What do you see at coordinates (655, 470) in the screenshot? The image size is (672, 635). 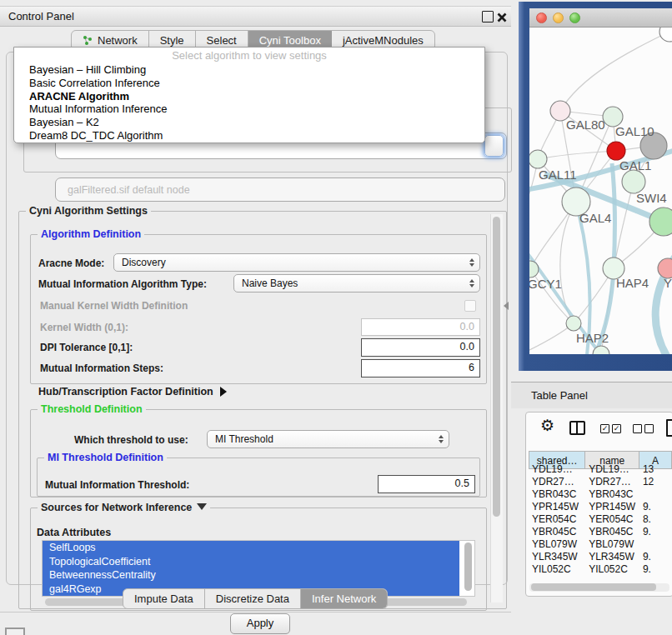 I see `table-cell: 13` at bounding box center [655, 470].